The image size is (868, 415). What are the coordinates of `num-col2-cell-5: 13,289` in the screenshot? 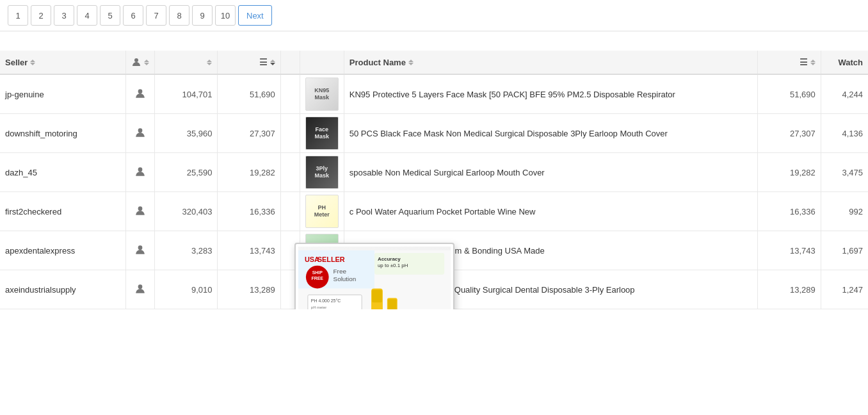 It's located at (249, 289).